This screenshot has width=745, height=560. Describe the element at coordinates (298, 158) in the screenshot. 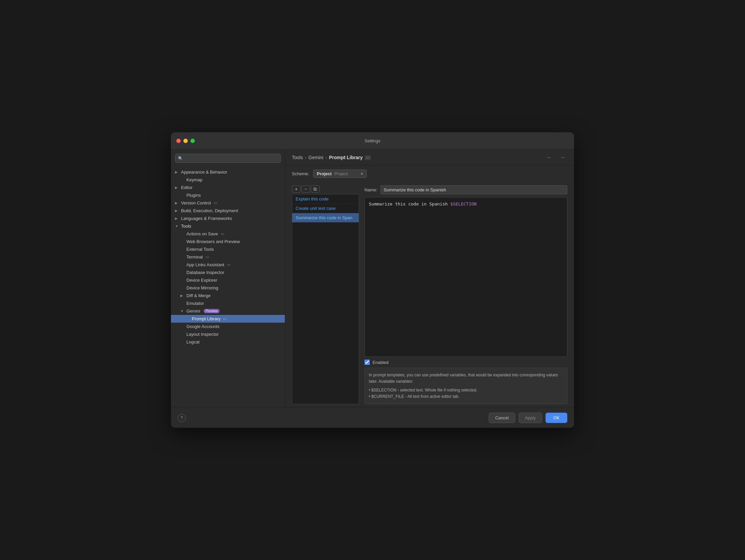

I see `breadcrumb-tools: Tools` at that location.